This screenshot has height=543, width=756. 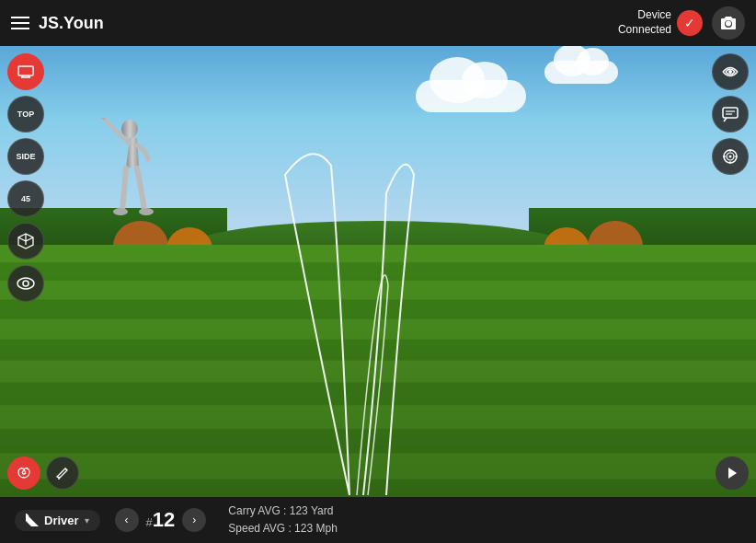 I want to click on speed-avg: Speed AVG : 123 Mph, so click(x=283, y=528).